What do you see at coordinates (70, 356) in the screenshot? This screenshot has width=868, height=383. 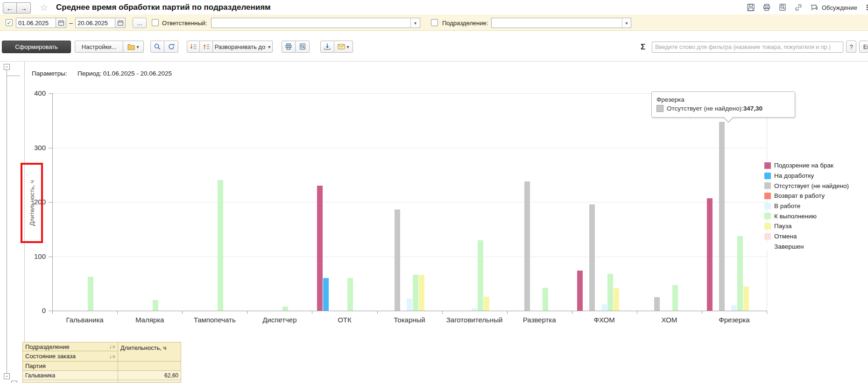 I see `table-header-order-state: Состояние заказа ↓≡` at bounding box center [70, 356].